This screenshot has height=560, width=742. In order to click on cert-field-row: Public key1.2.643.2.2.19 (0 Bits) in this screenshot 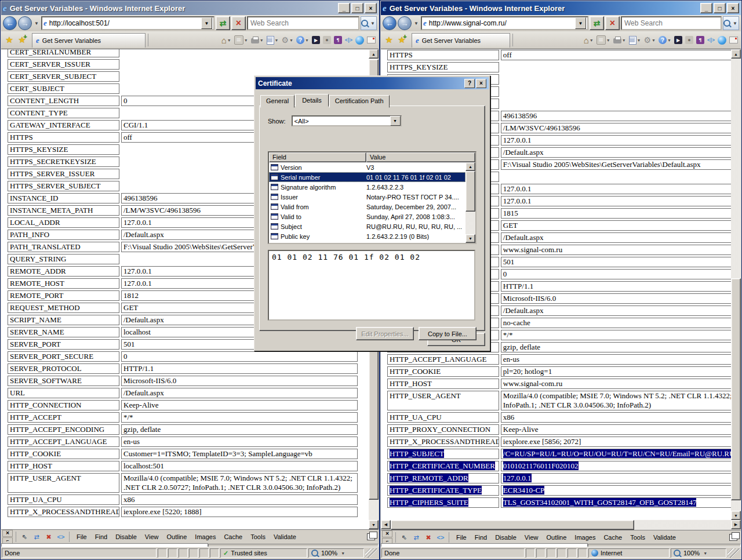, I will do `click(368, 237)`.